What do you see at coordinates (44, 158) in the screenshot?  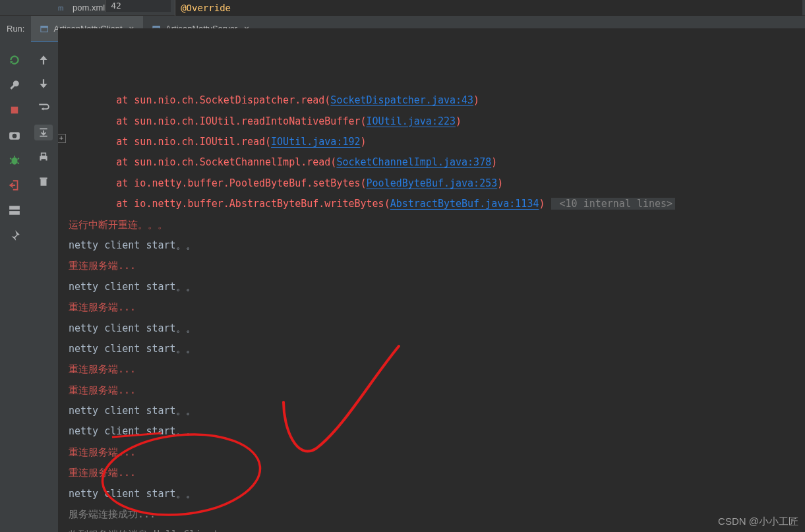 I see `print-icon` at bounding box center [44, 158].